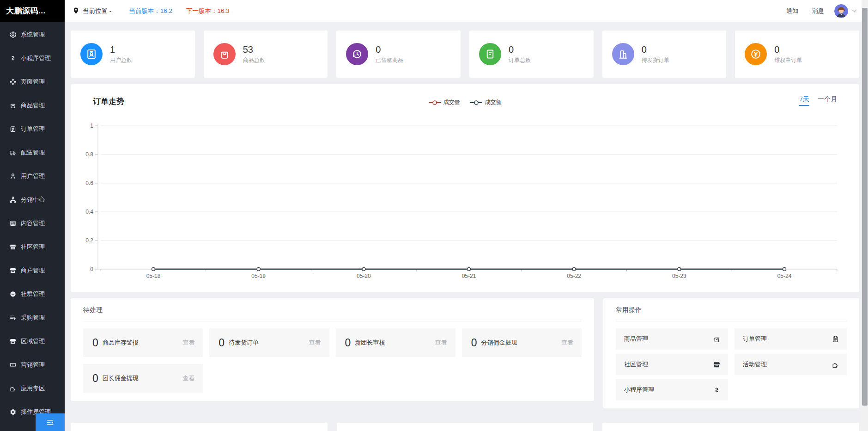 The height and width of the screenshot is (431, 868). Describe the element at coordinates (13, 388) in the screenshot. I see `puzzle-icon` at that location.